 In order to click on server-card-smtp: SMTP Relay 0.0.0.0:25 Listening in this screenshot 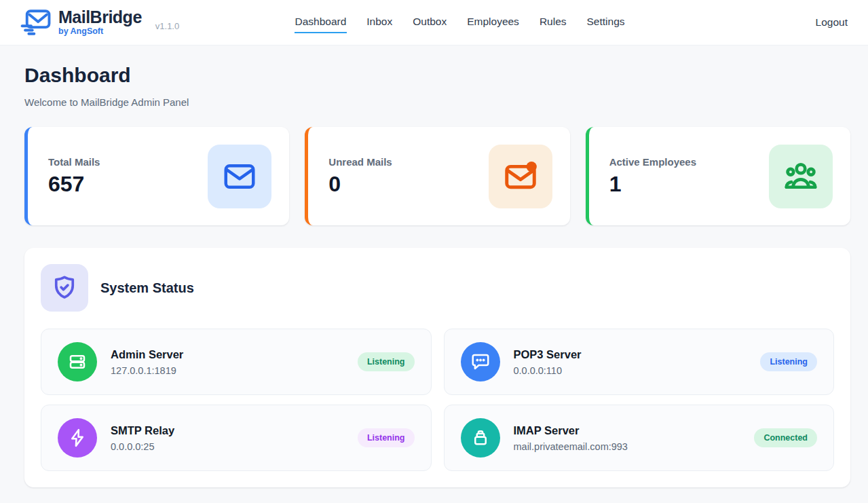, I will do `click(236, 438)`.